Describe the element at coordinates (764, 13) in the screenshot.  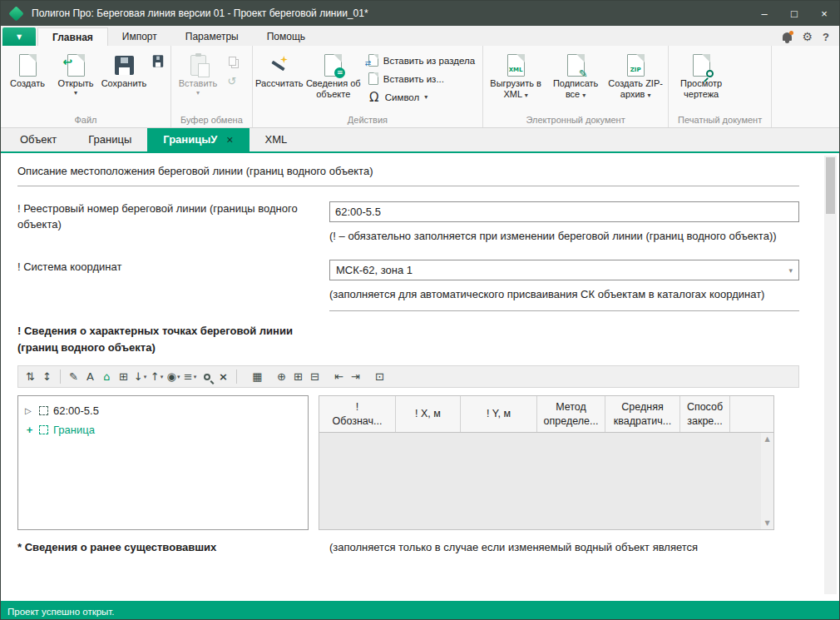
I see `minimize-button: –` at that location.